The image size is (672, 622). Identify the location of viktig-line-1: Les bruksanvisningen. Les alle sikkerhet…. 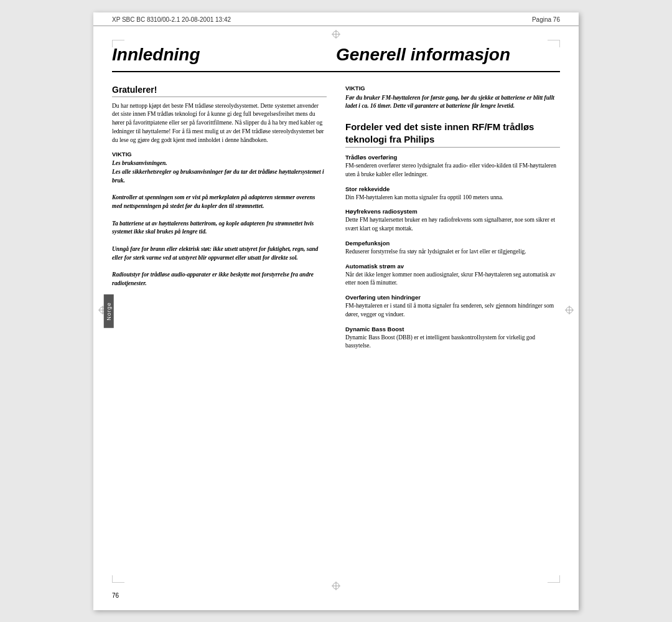
(218, 172).